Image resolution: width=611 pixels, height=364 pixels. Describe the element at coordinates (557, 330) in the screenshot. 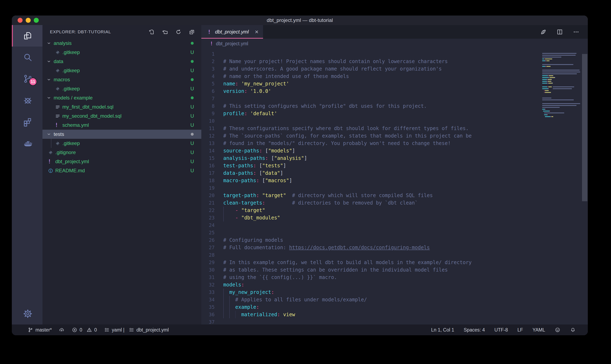

I see `status-smiley` at that location.